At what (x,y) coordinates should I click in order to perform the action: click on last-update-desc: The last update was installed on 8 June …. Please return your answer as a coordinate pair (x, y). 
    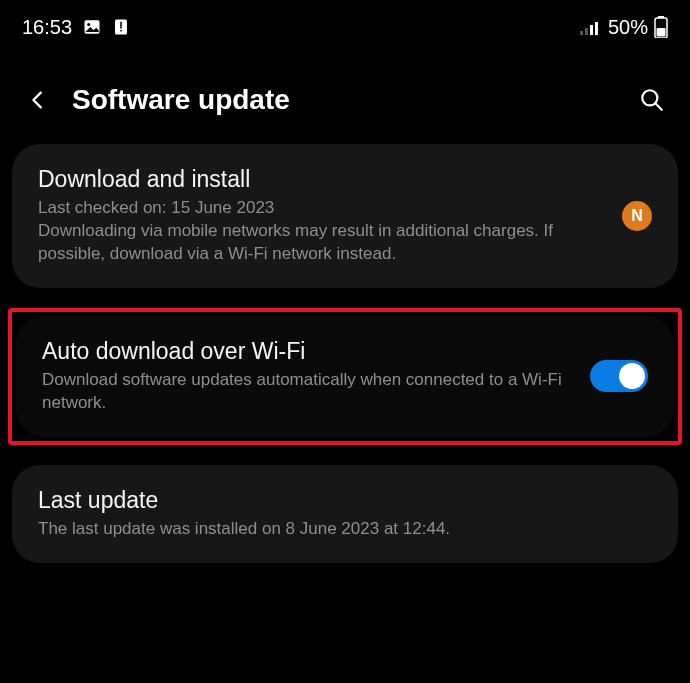
    Looking at the image, I should click on (345, 530).